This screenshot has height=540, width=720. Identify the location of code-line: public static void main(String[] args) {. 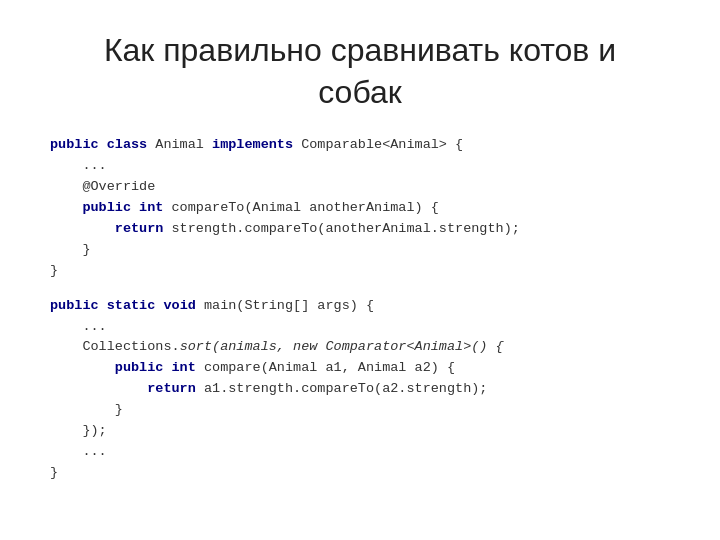
(365, 306).